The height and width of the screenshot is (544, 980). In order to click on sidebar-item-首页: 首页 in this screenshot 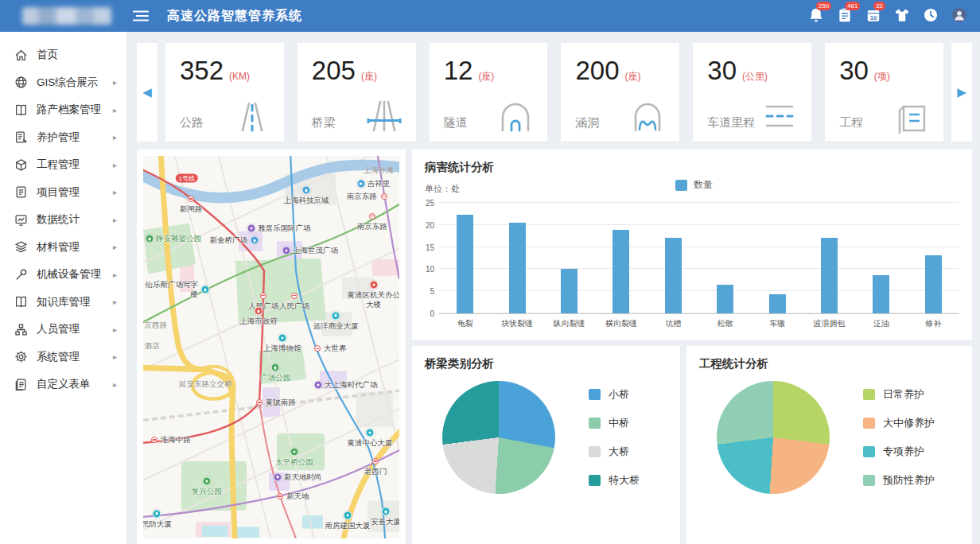, I will do `click(64, 56)`.